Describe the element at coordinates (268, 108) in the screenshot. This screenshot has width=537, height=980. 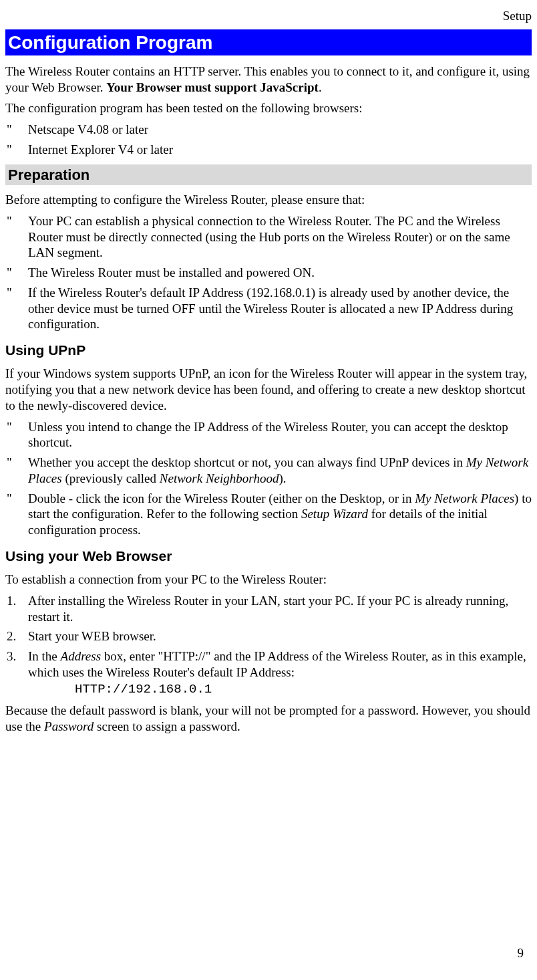
I see `intro-paragraph-2: The configuration program has been teste…` at that location.